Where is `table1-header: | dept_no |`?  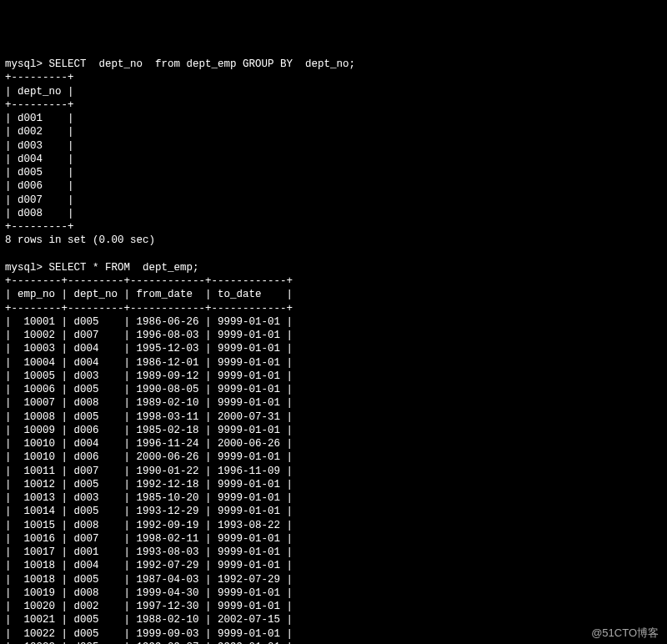
table1-header: | dept_no | is located at coordinates (40, 92).